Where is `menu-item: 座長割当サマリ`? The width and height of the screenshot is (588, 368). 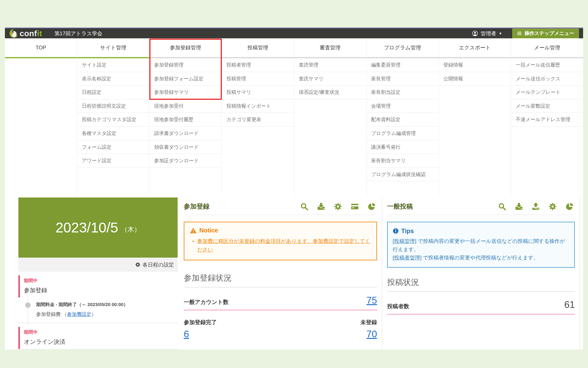
menu-item: 座長割当サマリ is located at coordinates (402, 161).